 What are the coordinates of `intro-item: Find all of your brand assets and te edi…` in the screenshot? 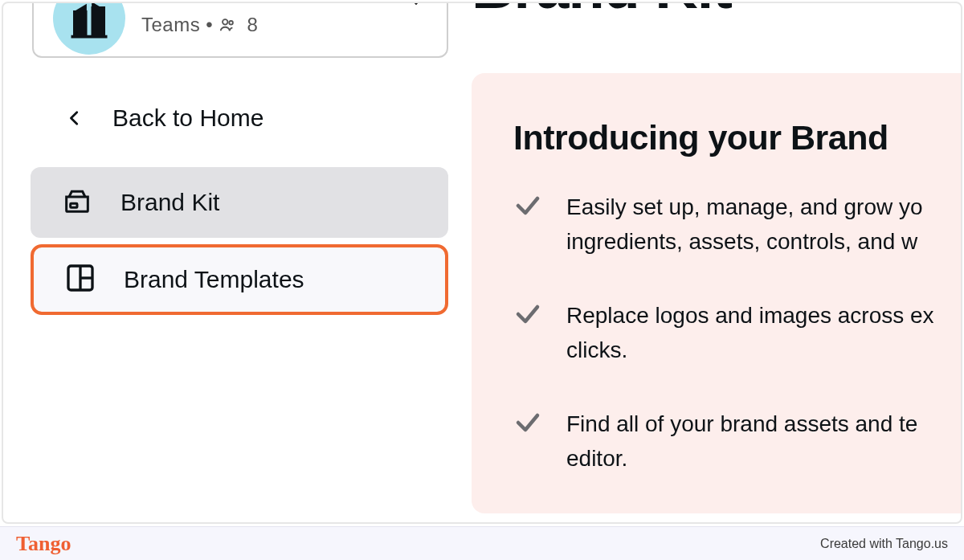 It's located at (737, 442).